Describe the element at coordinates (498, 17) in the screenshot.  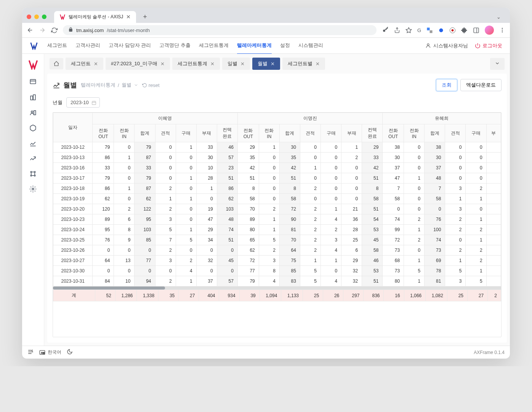
I see `tabs-menu-button: ⌄` at that location.